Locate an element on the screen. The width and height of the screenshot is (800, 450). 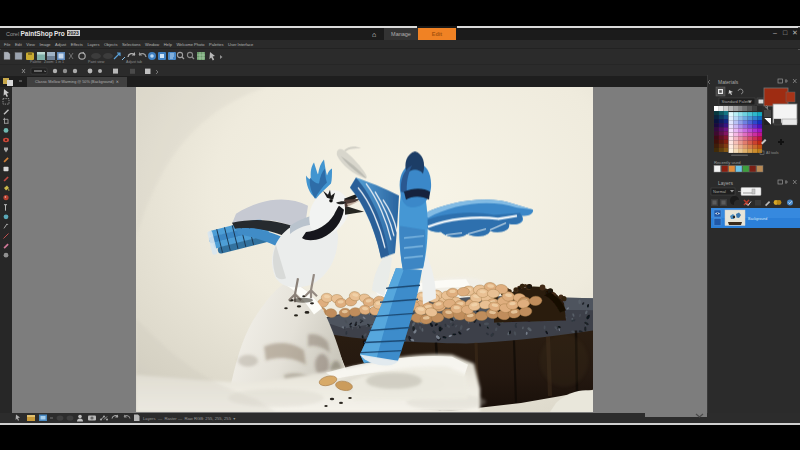
svg-text: Normal is located at coordinates (720, 192).